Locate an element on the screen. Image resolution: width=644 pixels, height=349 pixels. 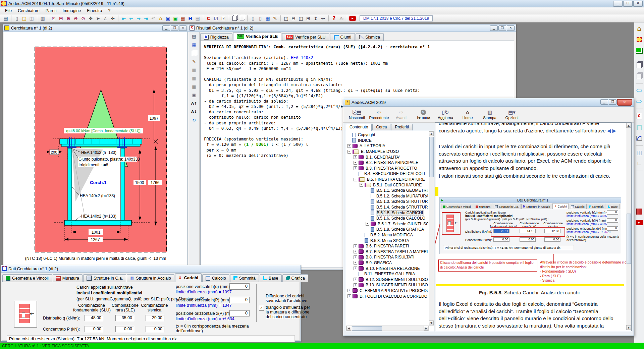
tree-item: +B.12. SUGGERIMENTI SULL'USO IN is located at coordinates (387, 280).